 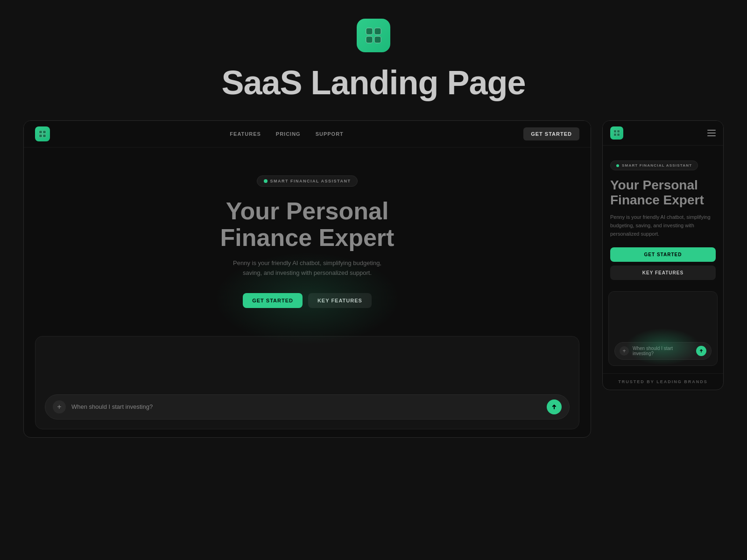 I want to click on nav-cta-button: GET STARTED, so click(x=551, y=134).